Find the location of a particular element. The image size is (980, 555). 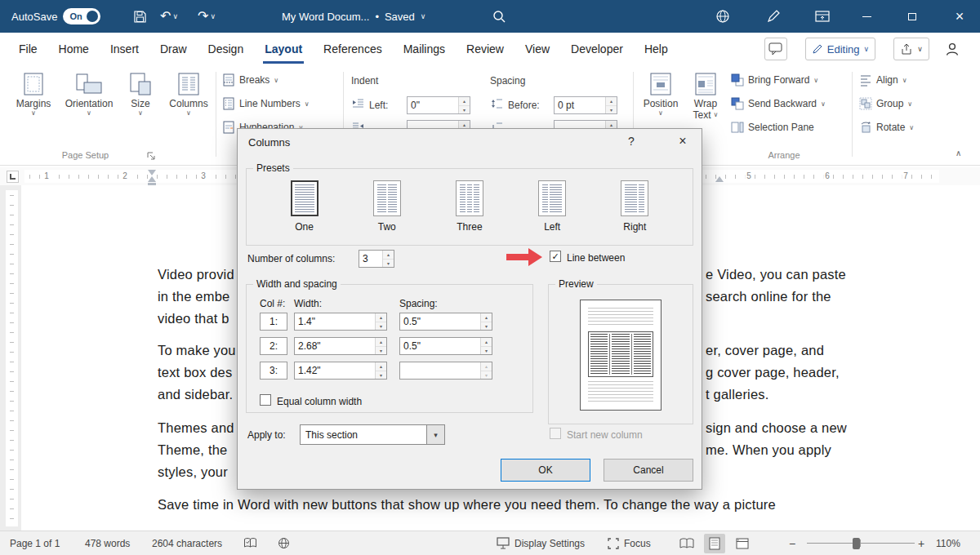

line-between-checkbox: ✓ is located at coordinates (555, 256).